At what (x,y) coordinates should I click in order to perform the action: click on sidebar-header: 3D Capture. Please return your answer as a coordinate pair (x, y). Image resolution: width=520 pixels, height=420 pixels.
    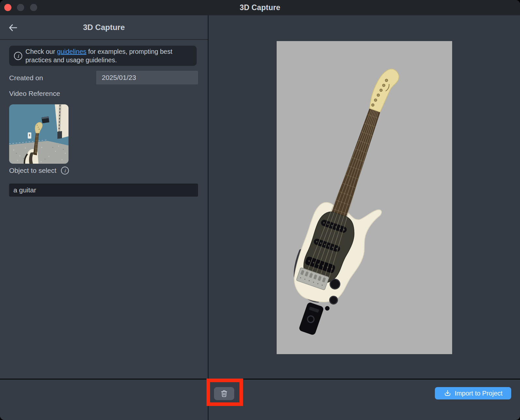
    Looking at the image, I should click on (104, 27).